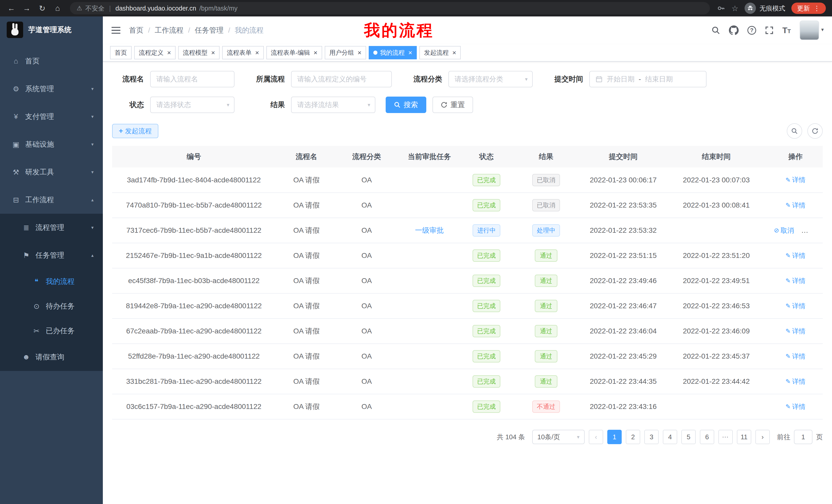 The height and width of the screenshot is (504, 832). I want to click on page-button-3: 3, so click(652, 437).